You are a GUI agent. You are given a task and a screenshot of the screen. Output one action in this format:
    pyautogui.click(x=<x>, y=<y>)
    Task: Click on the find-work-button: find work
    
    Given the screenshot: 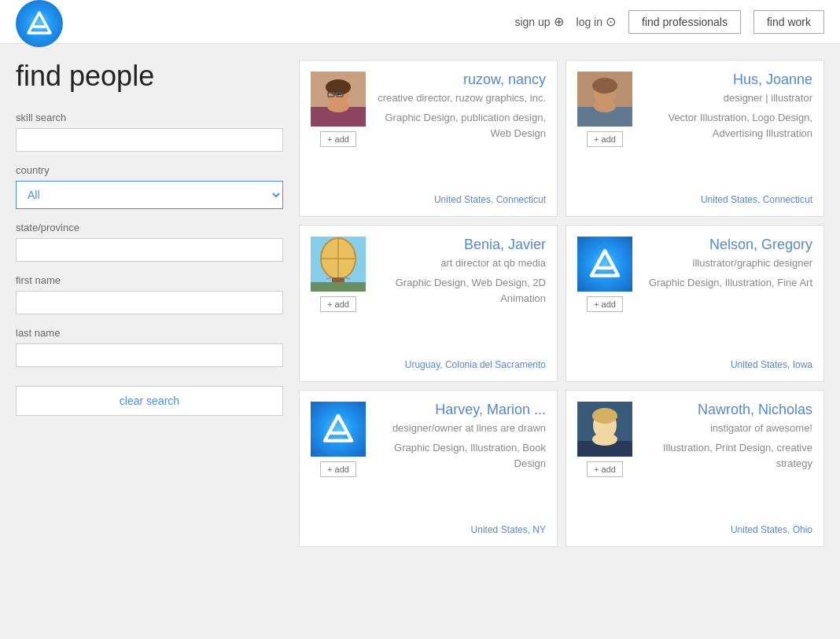 What is the action you would take?
    pyautogui.click(x=789, y=22)
    